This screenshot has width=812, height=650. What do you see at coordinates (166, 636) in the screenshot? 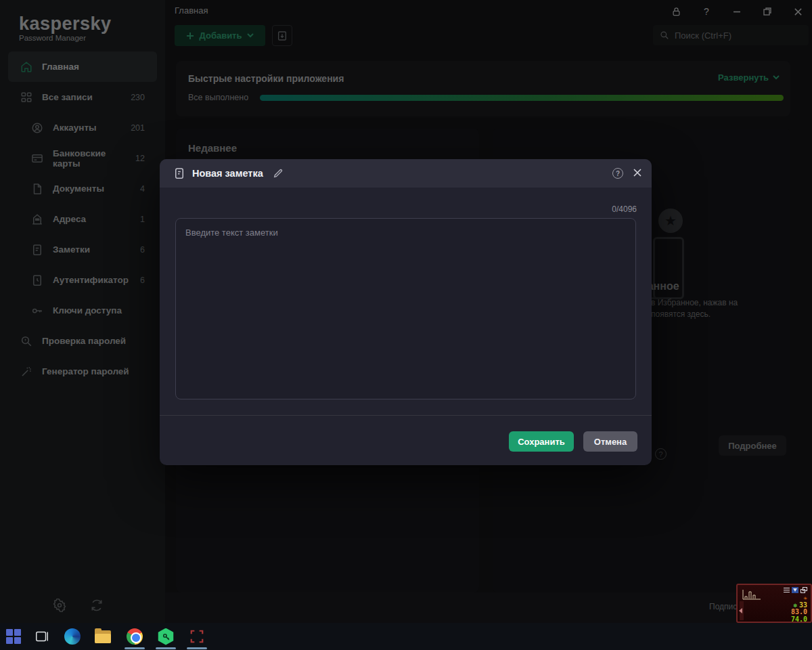
I see `kpm-taskbar-button` at bounding box center [166, 636].